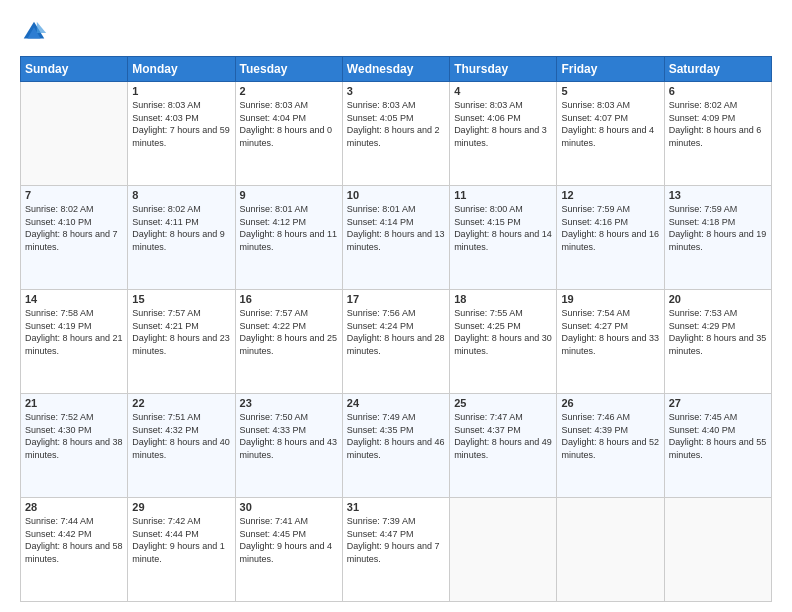 The height and width of the screenshot is (612, 792). Describe the element at coordinates (503, 299) in the screenshot. I see `day-number: 18` at that location.